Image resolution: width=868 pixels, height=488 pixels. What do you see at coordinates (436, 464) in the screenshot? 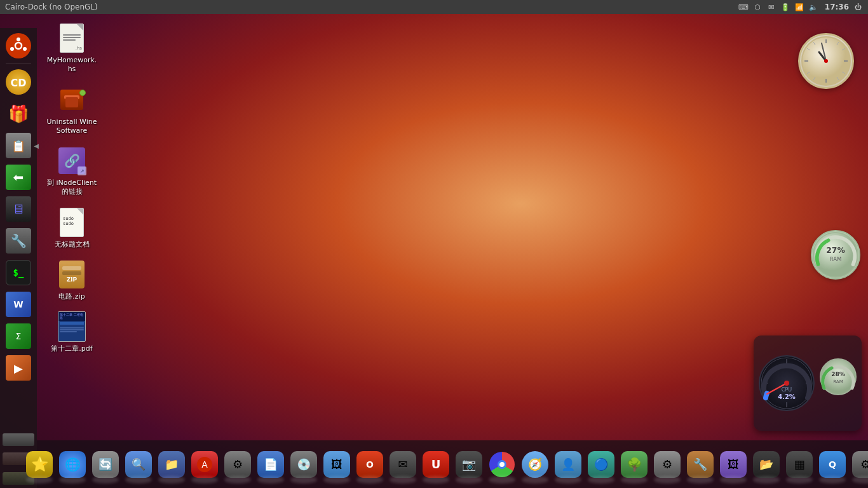
I see `ubuntu-u-icon: U` at bounding box center [436, 464].